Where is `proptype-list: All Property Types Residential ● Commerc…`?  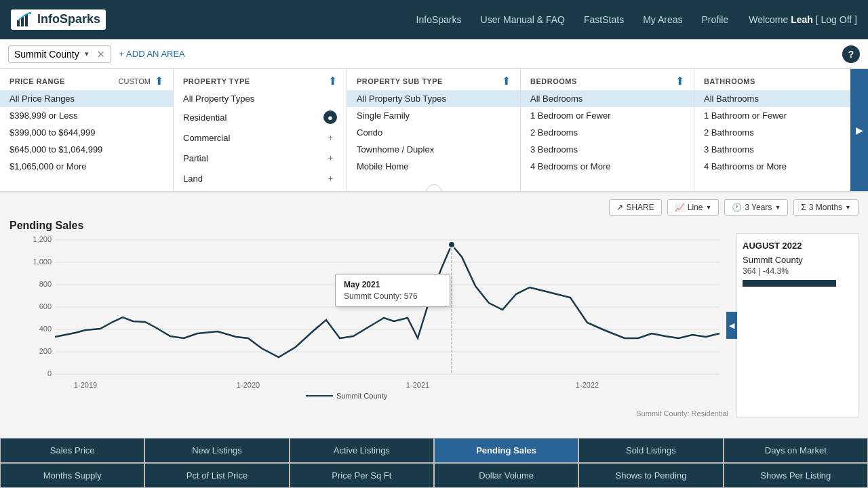
proptype-list: All Property Types Residential ● Commerc… is located at coordinates (260, 141).